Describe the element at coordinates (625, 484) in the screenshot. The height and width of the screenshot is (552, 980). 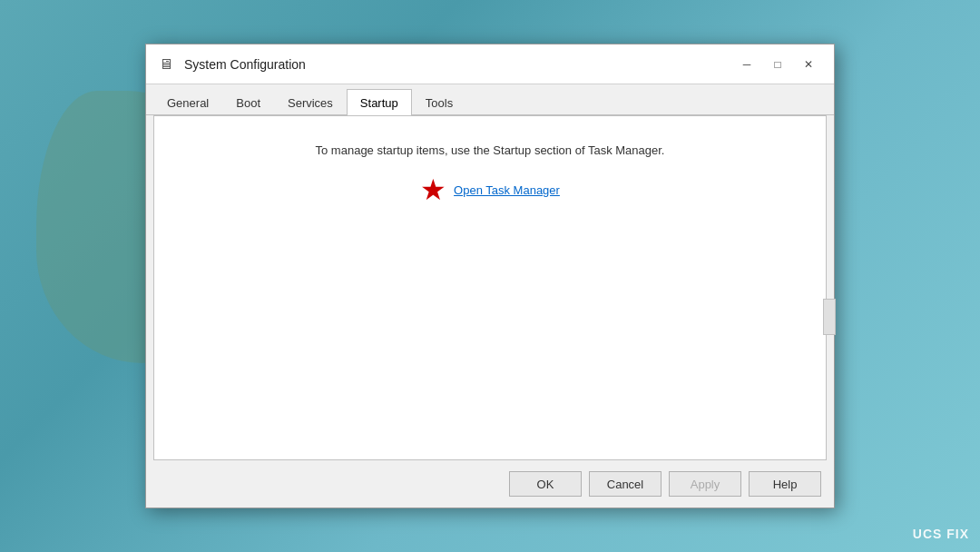
I see `cancel-button: Cancel` at that location.